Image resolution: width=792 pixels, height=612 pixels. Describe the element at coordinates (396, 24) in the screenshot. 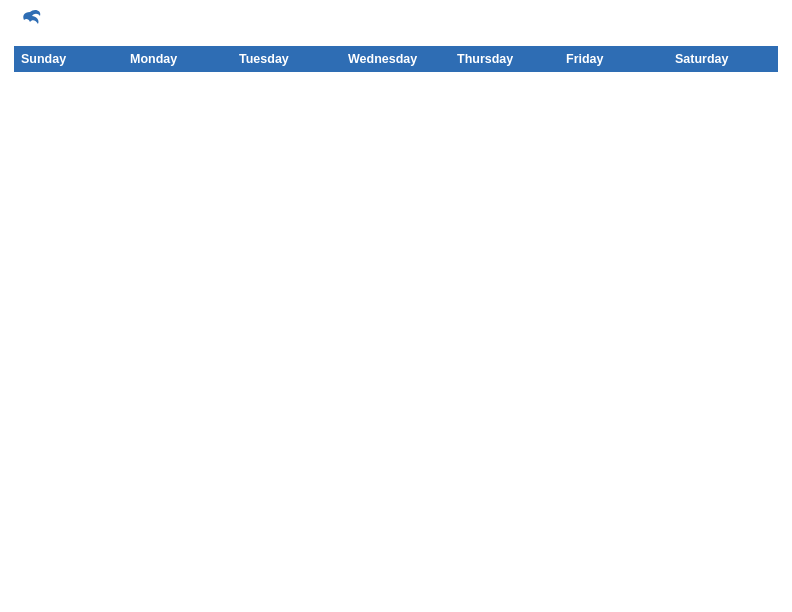

I see `header` at that location.